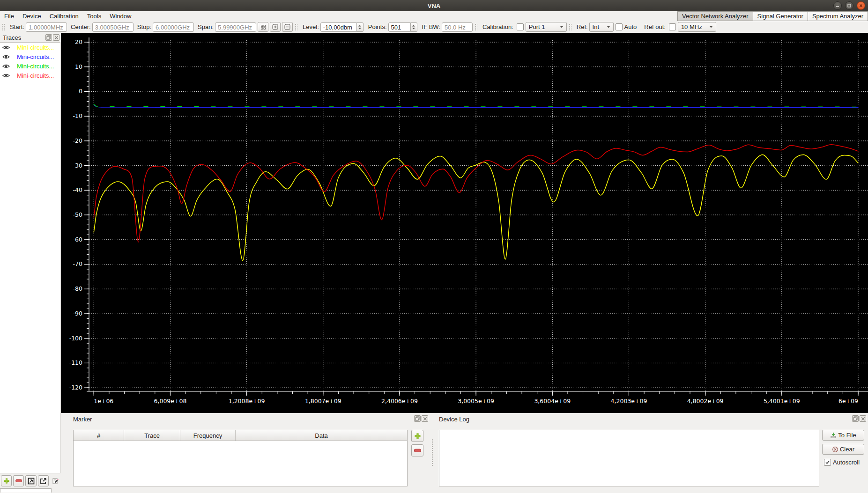 This screenshot has height=493, width=868. What do you see at coordinates (552, 401) in the screenshot?
I see `svg-text: 3,6004e+09` at bounding box center [552, 401].